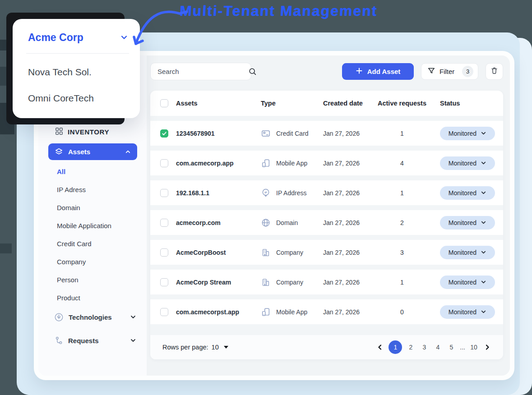 This screenshot has width=532, height=395. What do you see at coordinates (78, 37) in the screenshot?
I see `tenant-selected: Acme Corp` at bounding box center [78, 37].